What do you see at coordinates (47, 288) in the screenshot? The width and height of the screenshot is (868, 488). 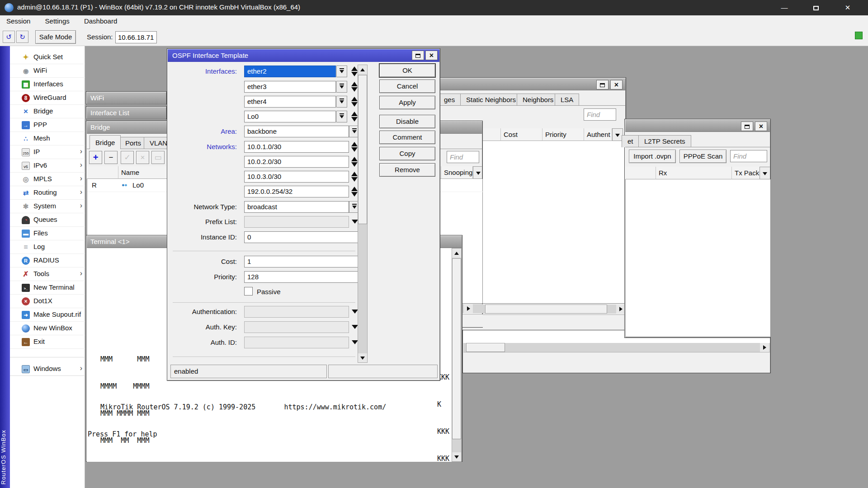 I see `sidebar-item-new-terminal: New Terminal` at bounding box center [47, 288].